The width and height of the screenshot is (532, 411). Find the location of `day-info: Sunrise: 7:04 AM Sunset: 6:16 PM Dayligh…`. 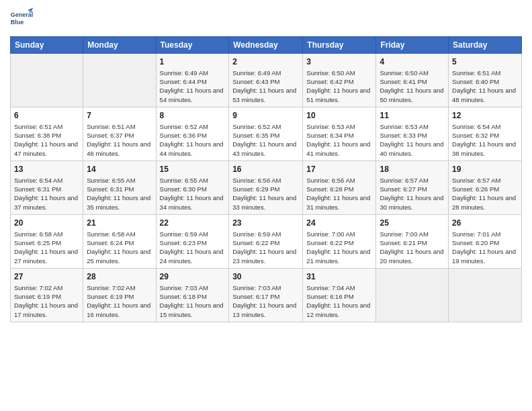

day-info: Sunrise: 7:04 AM Sunset: 6:16 PM Dayligh… is located at coordinates (339, 301).